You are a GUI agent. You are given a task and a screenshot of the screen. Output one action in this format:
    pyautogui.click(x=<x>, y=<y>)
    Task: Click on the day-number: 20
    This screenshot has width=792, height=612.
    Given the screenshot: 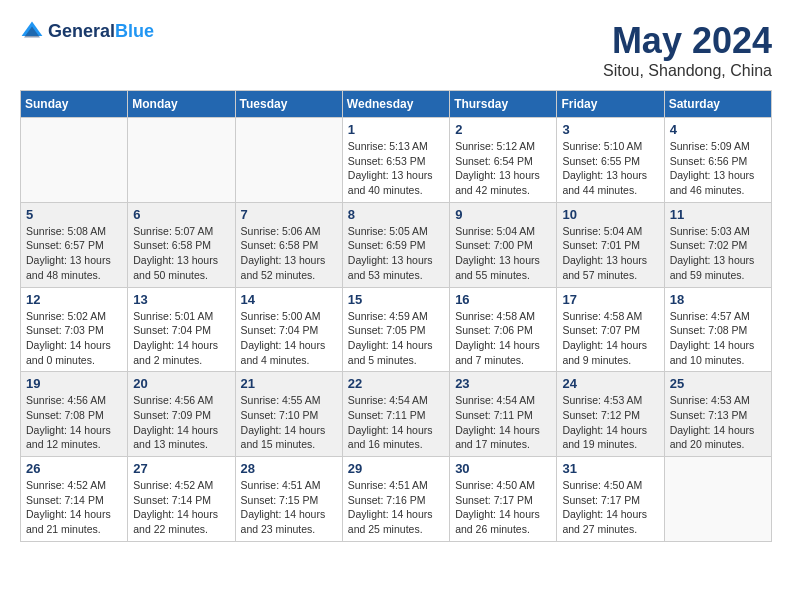 What is the action you would take?
    pyautogui.click(x=181, y=384)
    